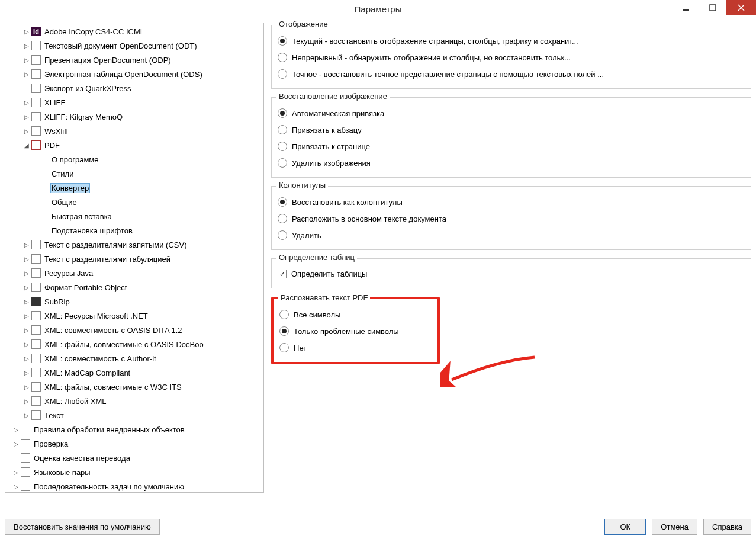 This screenshot has height=542, width=756. Describe the element at coordinates (134, 287) in the screenshot. I see `tree-item-po: ▷Формат Portable Object` at that location.